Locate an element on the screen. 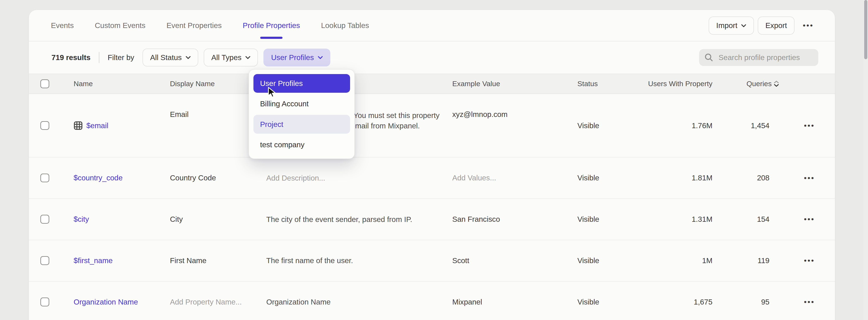 The image size is (868, 320). tabs-row: Events Custom Events Event Properties Pr… is located at coordinates (432, 26).